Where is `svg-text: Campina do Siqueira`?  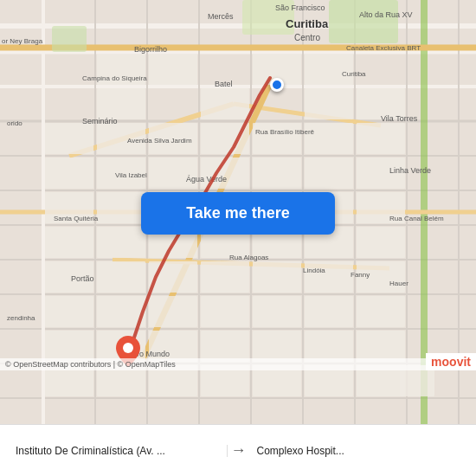 svg-text: Campina do Siqueira is located at coordinates (114, 78).